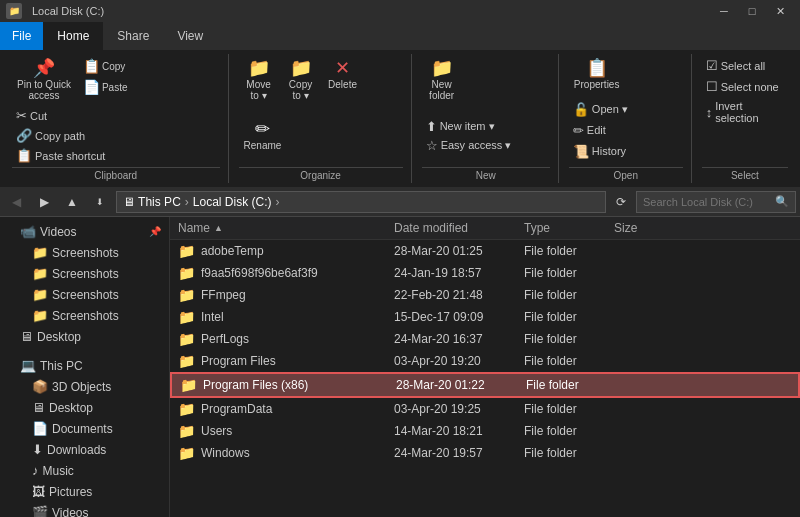  I want to click on properties-icon: 📋, so click(597, 68).